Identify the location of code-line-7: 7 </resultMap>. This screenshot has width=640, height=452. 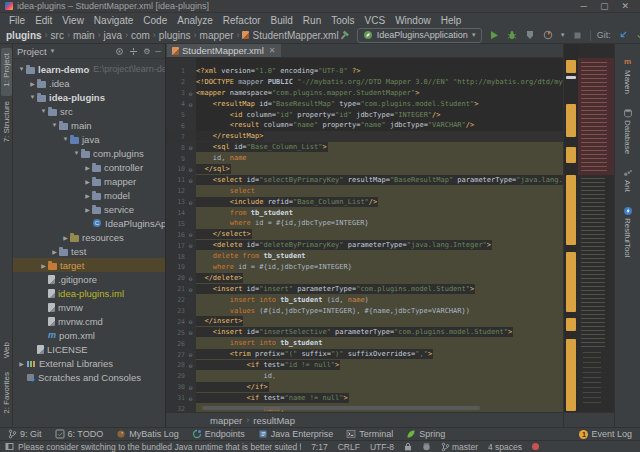
(364, 136).